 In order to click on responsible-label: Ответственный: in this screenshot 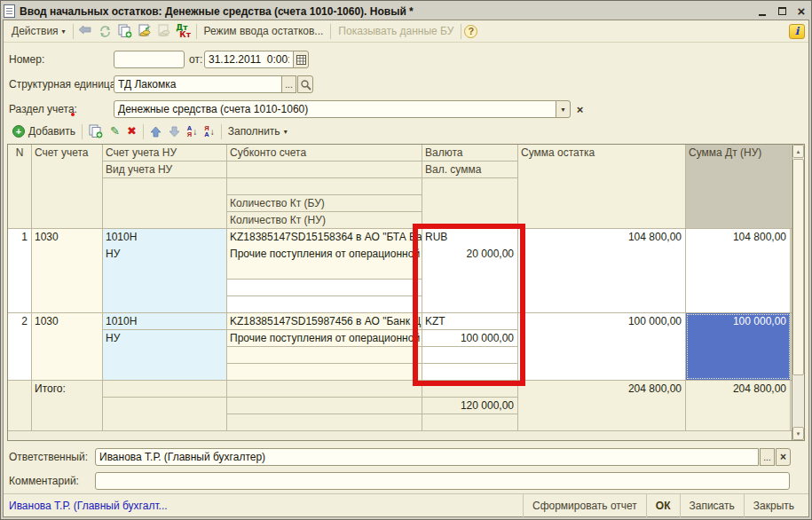, I will do `click(48, 457)`.